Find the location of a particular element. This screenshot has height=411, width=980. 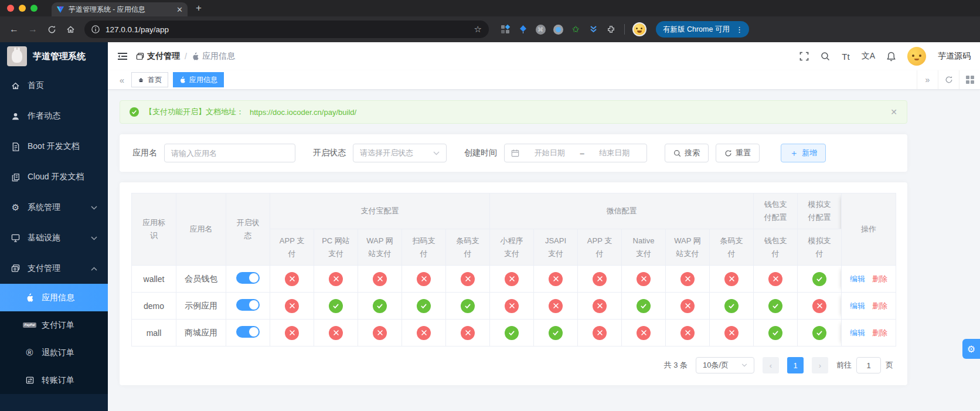

date-start-placeholder: 开始日期 is located at coordinates (550, 153).